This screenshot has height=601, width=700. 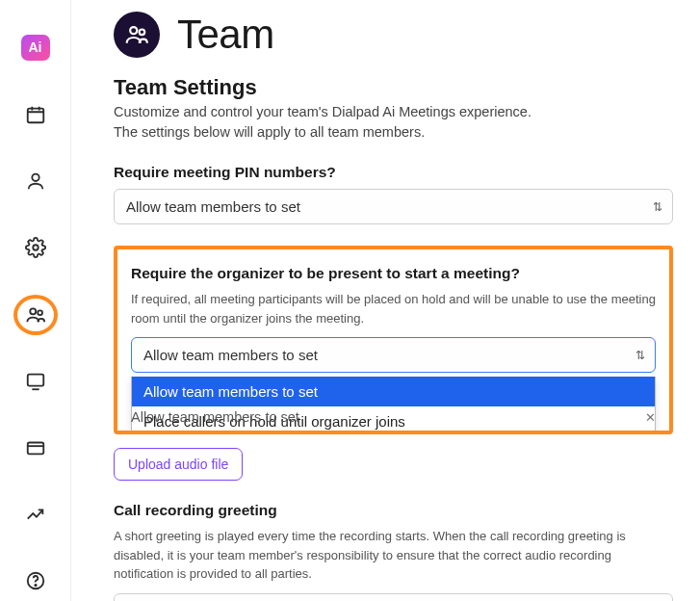 What do you see at coordinates (36, 248) in the screenshot?
I see `gear-icon` at bounding box center [36, 248].